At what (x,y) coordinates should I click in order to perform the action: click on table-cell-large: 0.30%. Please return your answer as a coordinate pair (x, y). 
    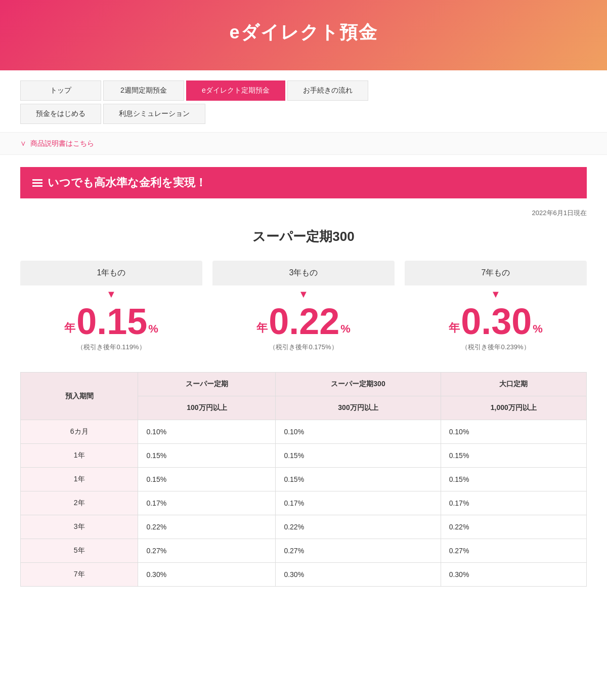
    Looking at the image, I should click on (513, 575).